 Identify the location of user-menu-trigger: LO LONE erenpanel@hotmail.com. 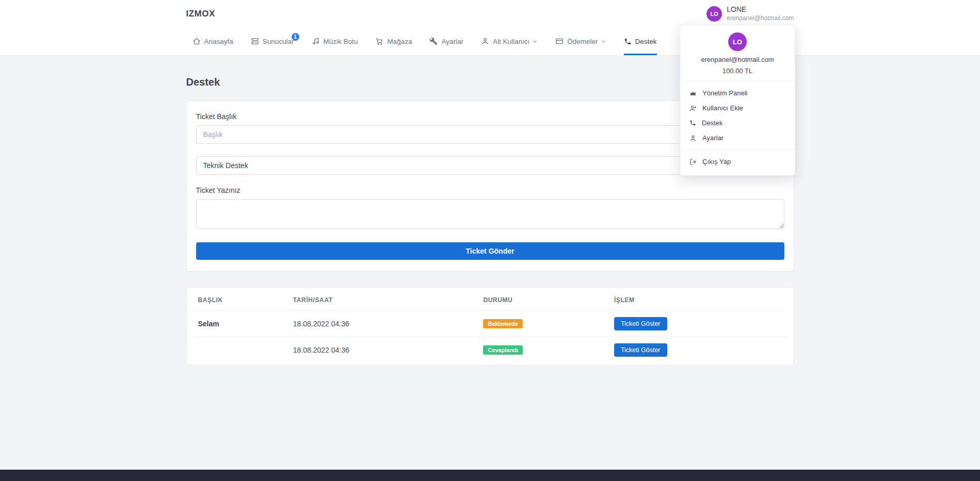
(750, 13).